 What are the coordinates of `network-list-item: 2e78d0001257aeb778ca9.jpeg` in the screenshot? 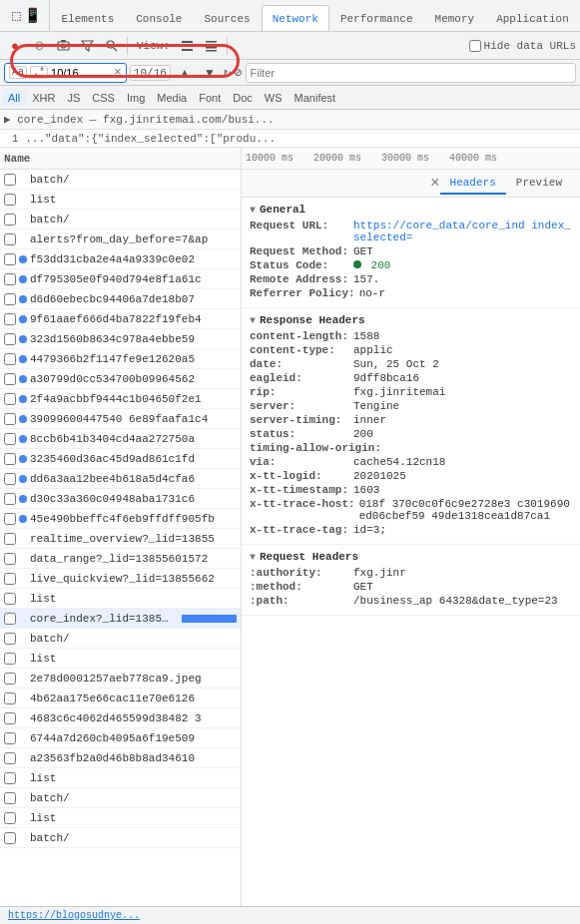 It's located at (120, 679).